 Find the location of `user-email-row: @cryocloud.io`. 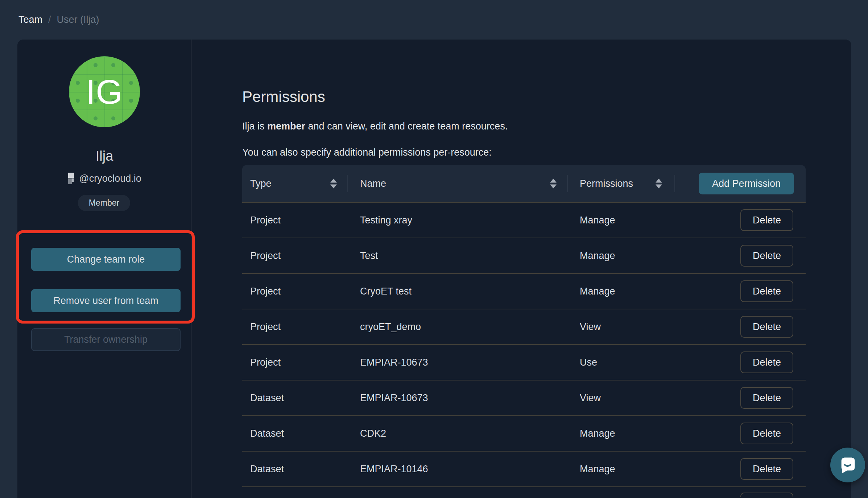

user-email-row: @cryocloud.io is located at coordinates (104, 178).